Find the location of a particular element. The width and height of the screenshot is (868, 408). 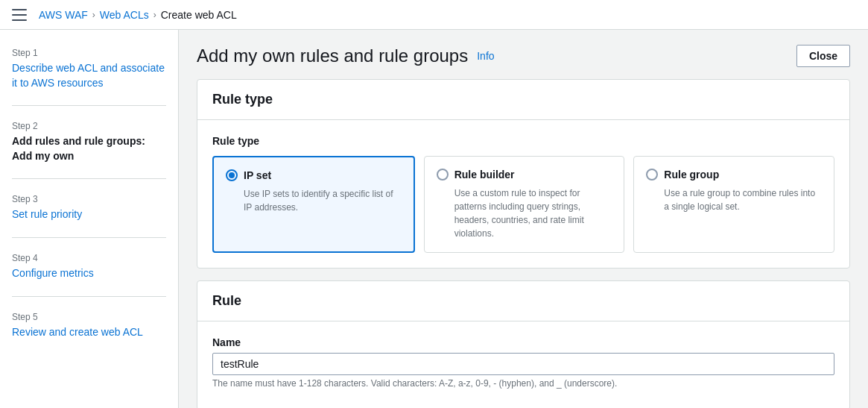

sidebar-step-5: Step 5 Review and create web ACL is located at coordinates (89, 333).